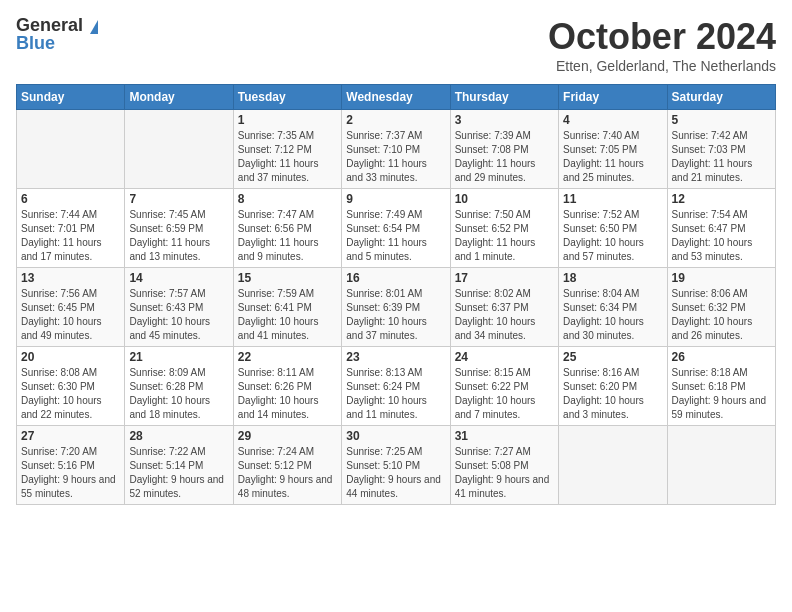 Image resolution: width=792 pixels, height=612 pixels. Describe the element at coordinates (613, 228) in the screenshot. I see `calendar-cell: 11Sunrise: 7:52 AM Sunset: 6:50 PM Dayli…` at that location.